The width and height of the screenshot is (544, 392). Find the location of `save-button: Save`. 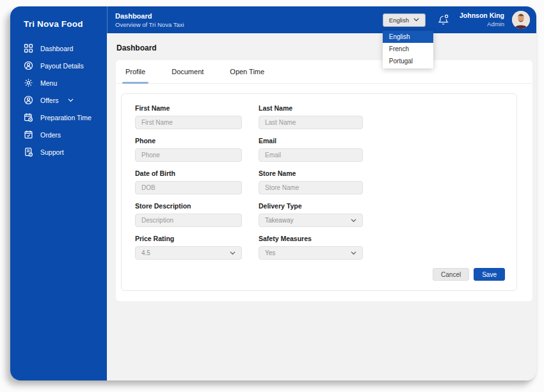

save-button: Save is located at coordinates (489, 274).